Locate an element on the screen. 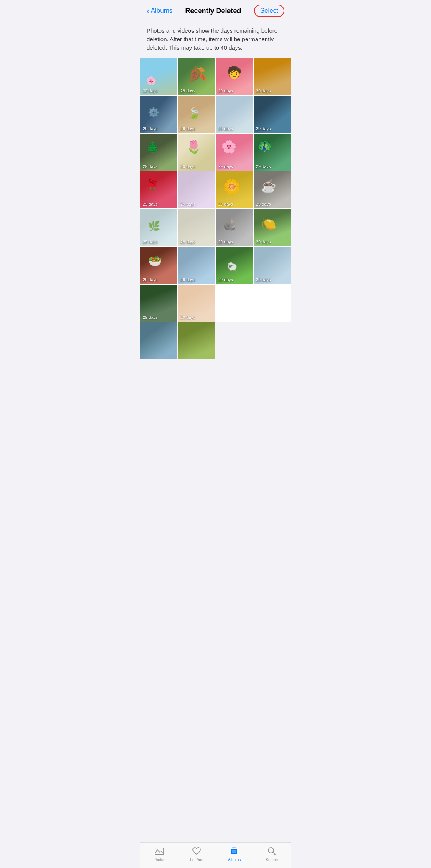 The width and height of the screenshot is (431, 868). photo-grid-wrapper: 30 days29 days29 days29 days29 days29 da… is located at coordinates (216, 224).